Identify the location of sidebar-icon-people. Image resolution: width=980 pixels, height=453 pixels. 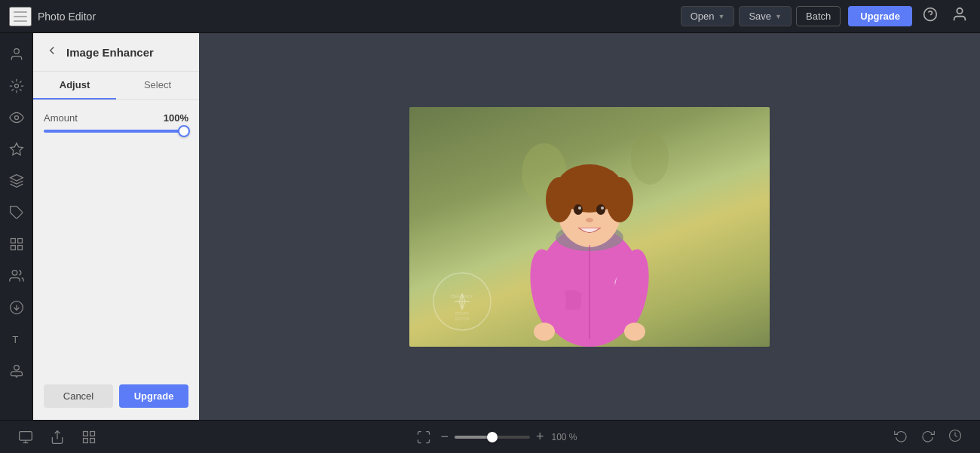
(17, 276).